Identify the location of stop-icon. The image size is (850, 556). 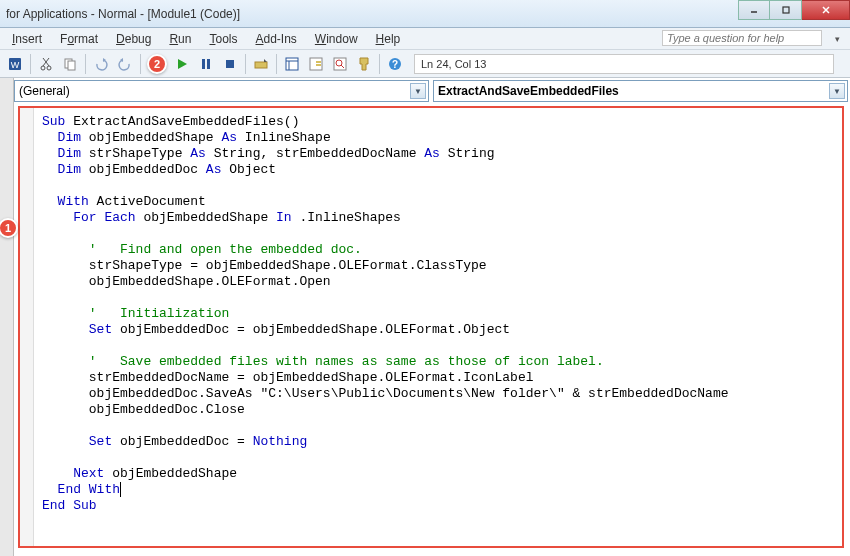
(230, 64).